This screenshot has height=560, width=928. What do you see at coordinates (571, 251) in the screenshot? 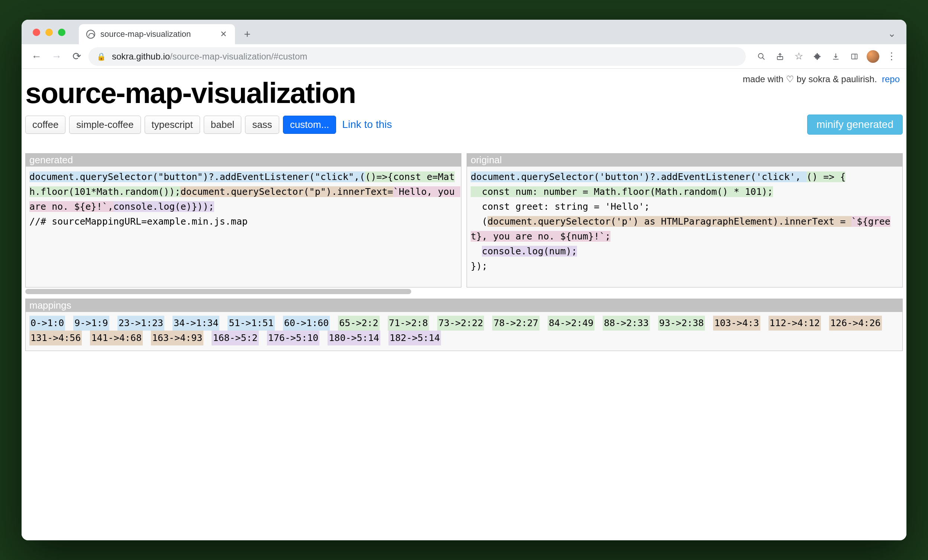
I see `code-segment: );` at bounding box center [571, 251].